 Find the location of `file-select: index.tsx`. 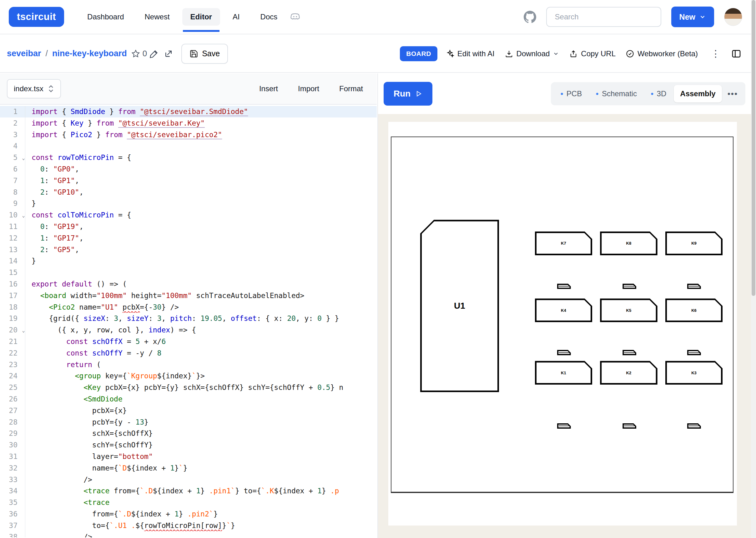

file-select: index.tsx is located at coordinates (34, 89).